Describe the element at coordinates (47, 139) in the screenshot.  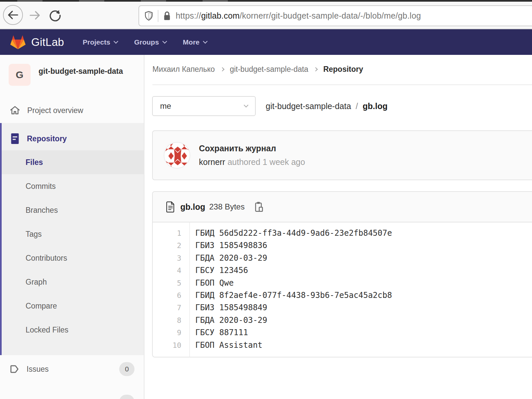
I see `sidebar-repository-label: Repository` at that location.